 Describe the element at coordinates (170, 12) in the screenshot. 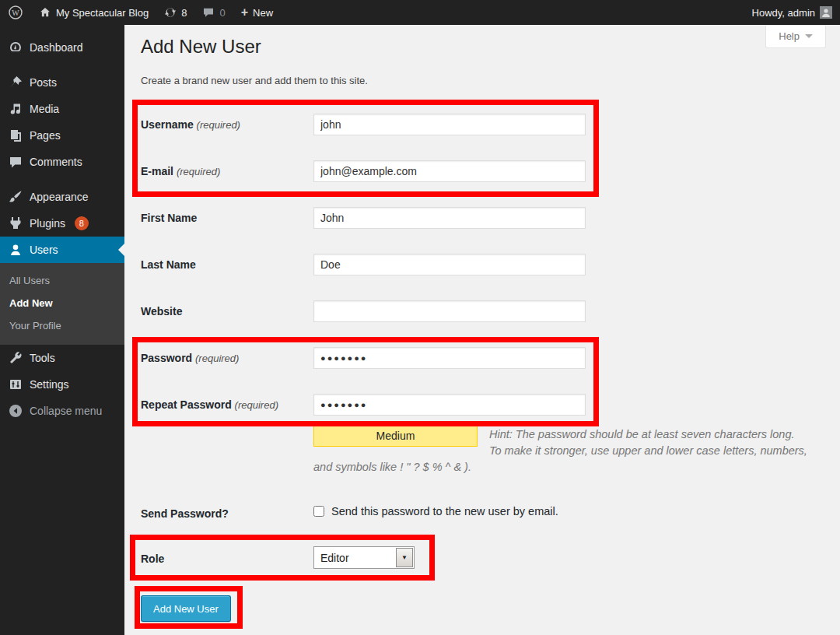

I see `update-icon` at that location.